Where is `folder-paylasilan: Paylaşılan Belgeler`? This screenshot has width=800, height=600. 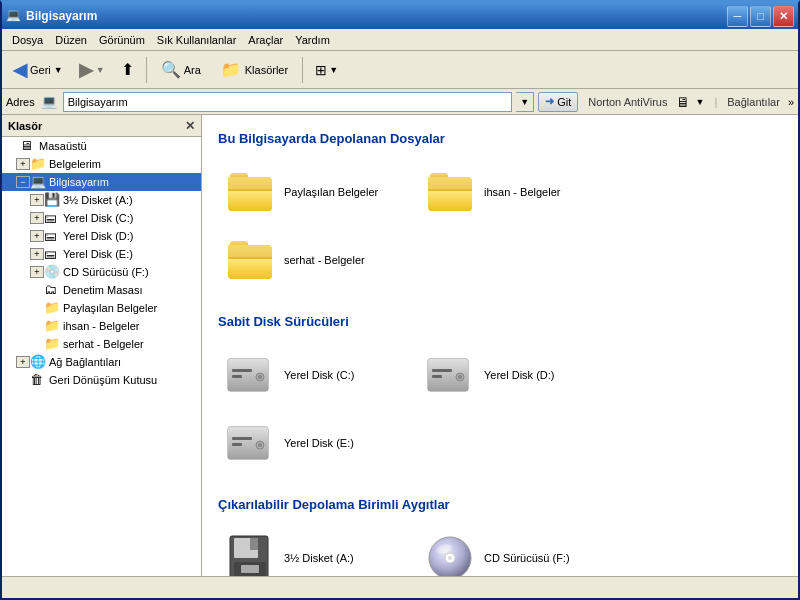
folder-paylasilan: Paylaşılan Belgeler is located at coordinates (318, 192).